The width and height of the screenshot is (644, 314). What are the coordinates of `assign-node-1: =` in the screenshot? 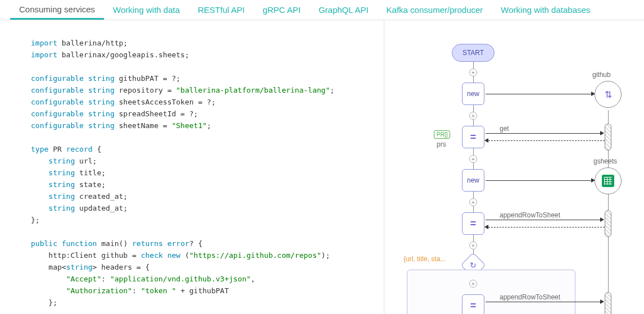 It's located at (473, 137).